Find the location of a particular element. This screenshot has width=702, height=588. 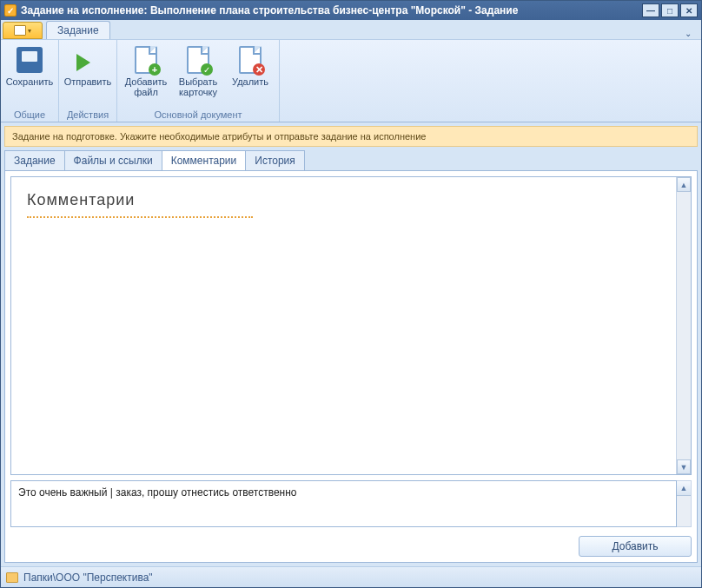

save-icon is located at coordinates (30, 60).